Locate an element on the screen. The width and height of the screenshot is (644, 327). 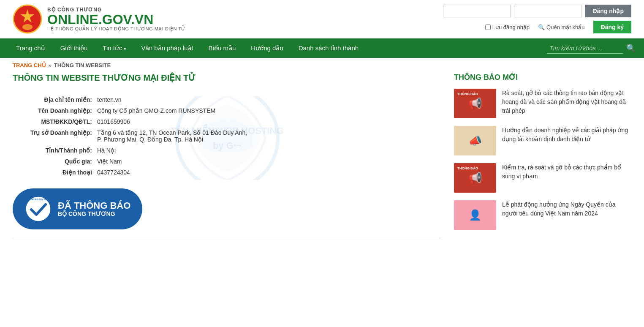
remember-label-text: Lưu đăng nhập is located at coordinates (511, 27).